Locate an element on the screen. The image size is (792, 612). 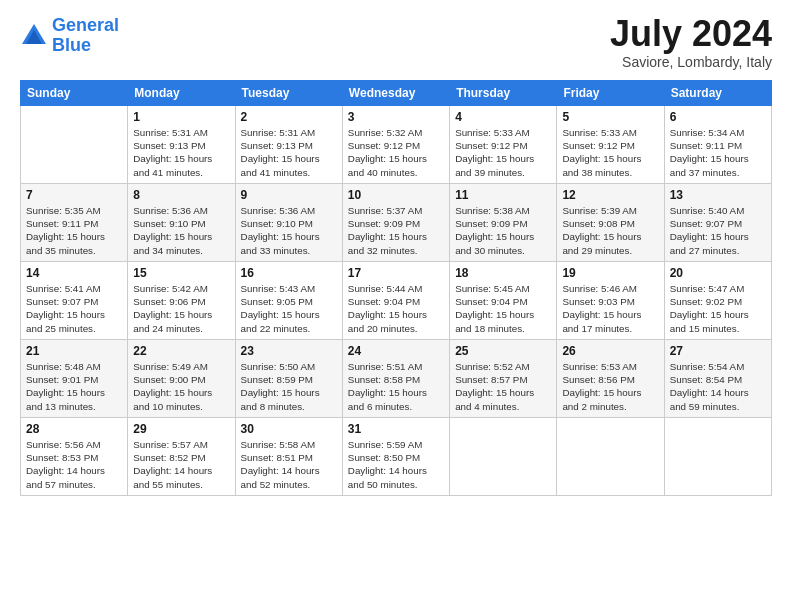
calendar-cell: 23Sunrise: 5:50 AM Sunset: 8:59 PM Dayli… is located at coordinates (288, 379).